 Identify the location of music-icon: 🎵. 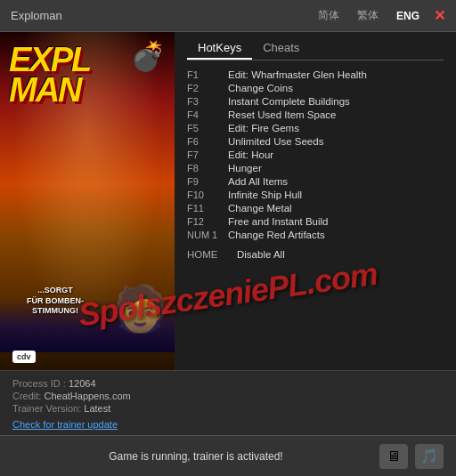
(429, 456).